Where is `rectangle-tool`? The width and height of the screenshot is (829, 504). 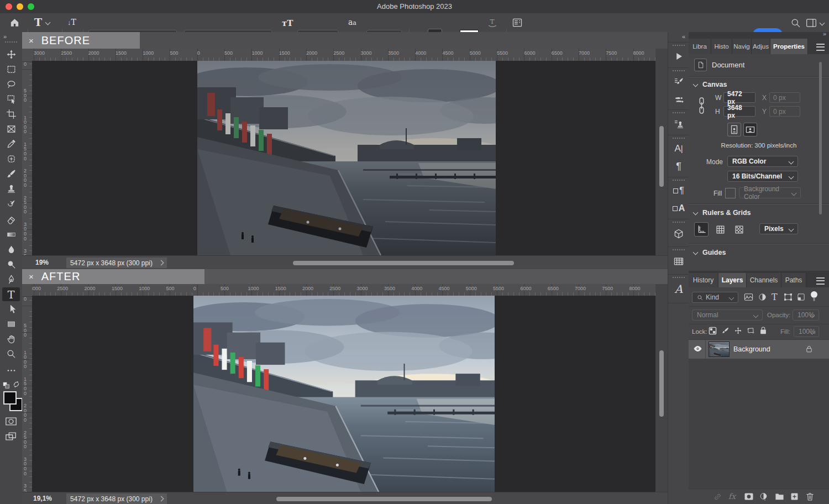
rectangle-tool is located at coordinates (11, 324).